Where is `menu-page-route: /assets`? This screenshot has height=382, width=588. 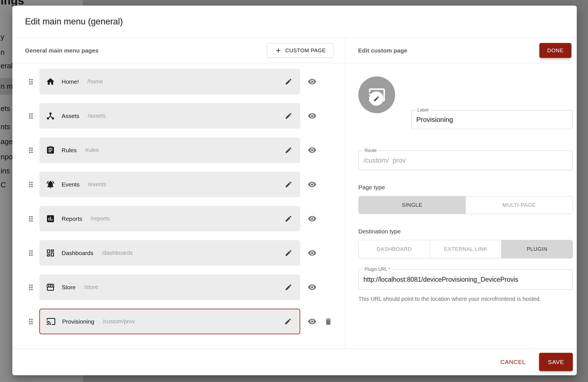 menu-page-route: /assets is located at coordinates (97, 116).